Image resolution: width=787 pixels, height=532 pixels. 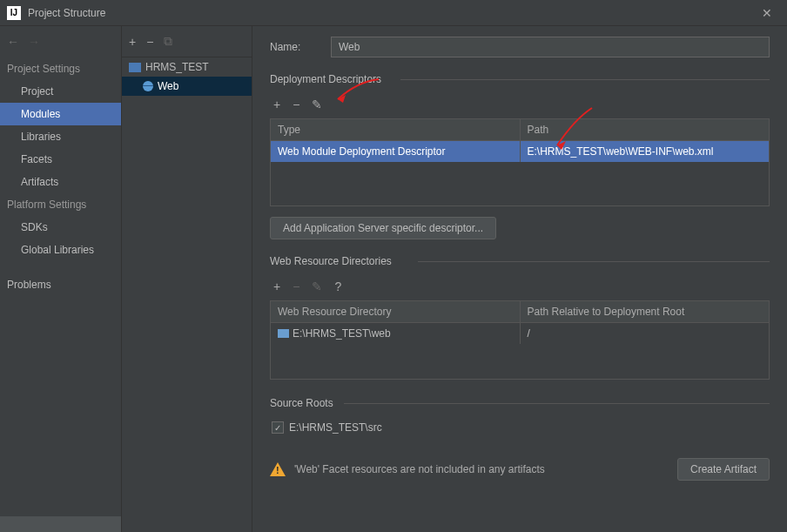 What do you see at coordinates (61, 524) in the screenshot?
I see `sidebar-footer` at bounding box center [61, 524].